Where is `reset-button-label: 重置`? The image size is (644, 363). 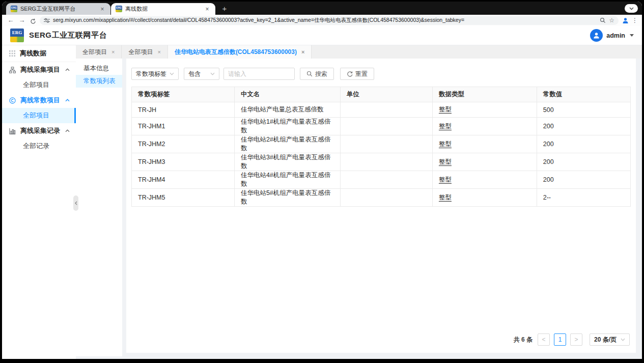 reset-button-label: 重置 is located at coordinates (361, 74).